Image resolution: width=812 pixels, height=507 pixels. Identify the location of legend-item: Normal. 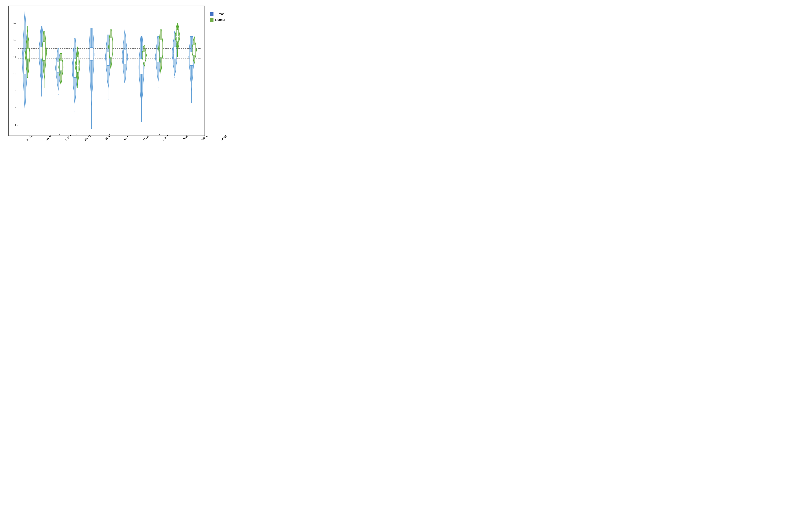
(221, 20).